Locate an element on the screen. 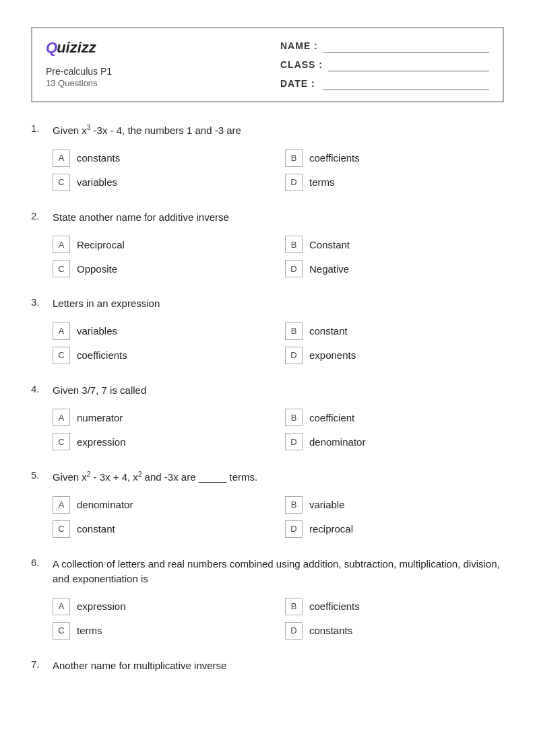 This screenshot has width=535, height=756. question-4-options: A numerator B coefficient C expression D… is located at coordinates (278, 429).